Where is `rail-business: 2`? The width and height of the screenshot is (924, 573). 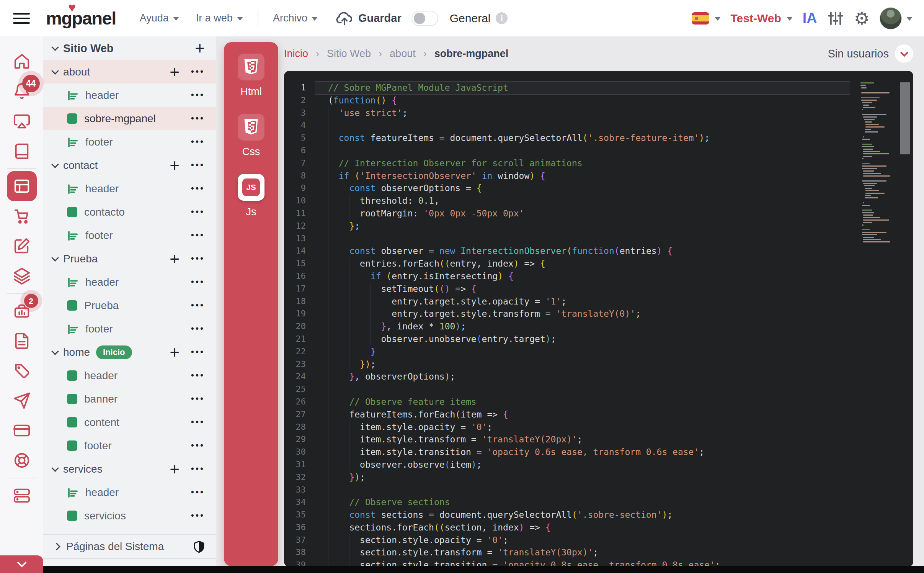
rail-business: 2 is located at coordinates (22, 311).